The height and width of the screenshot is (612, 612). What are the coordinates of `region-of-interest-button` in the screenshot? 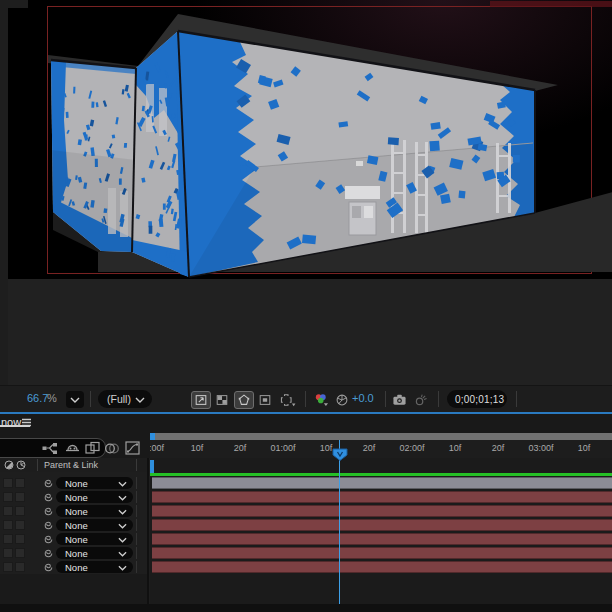 It's located at (265, 400).